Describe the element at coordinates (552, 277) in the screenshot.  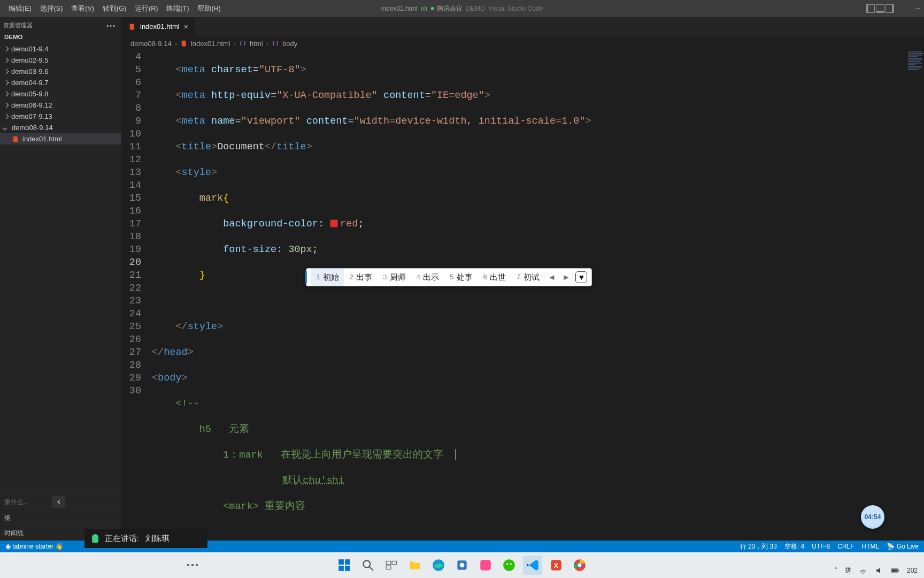
I see `ime-prev-icon: ◄` at that location.